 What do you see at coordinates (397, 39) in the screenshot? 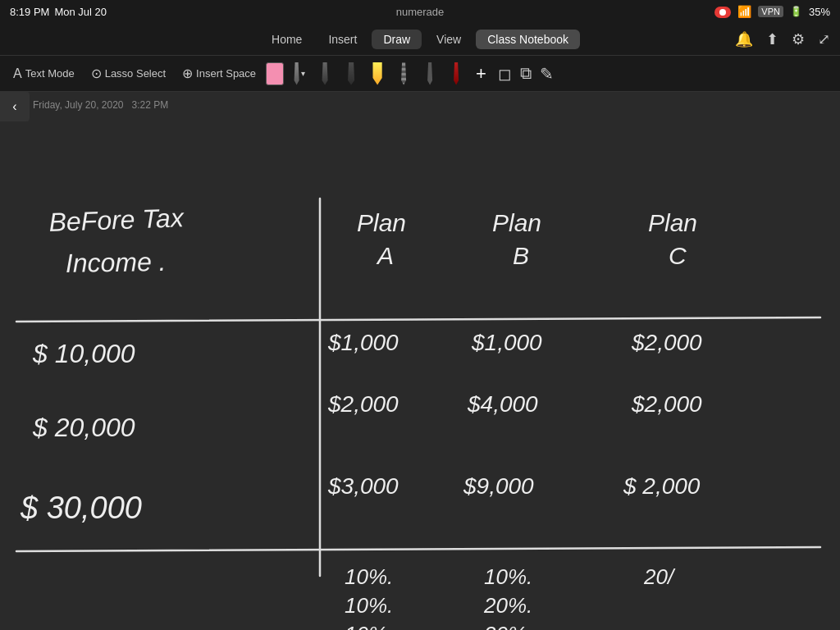
I see `menu-draw: Draw` at bounding box center [397, 39].